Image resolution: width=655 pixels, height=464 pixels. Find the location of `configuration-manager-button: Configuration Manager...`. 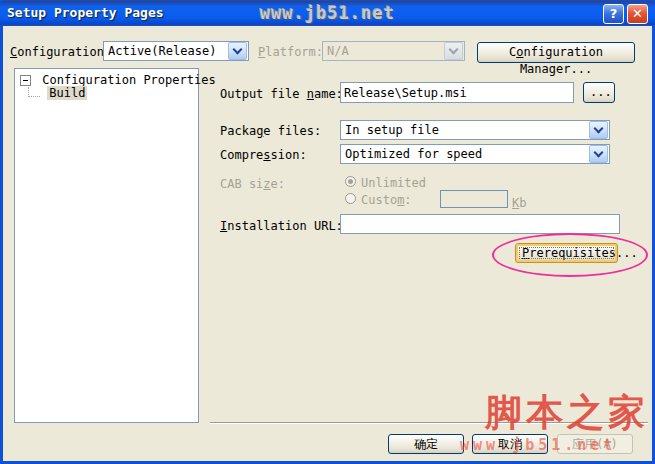

configuration-manager-button: Configuration Manager... is located at coordinates (556, 52).